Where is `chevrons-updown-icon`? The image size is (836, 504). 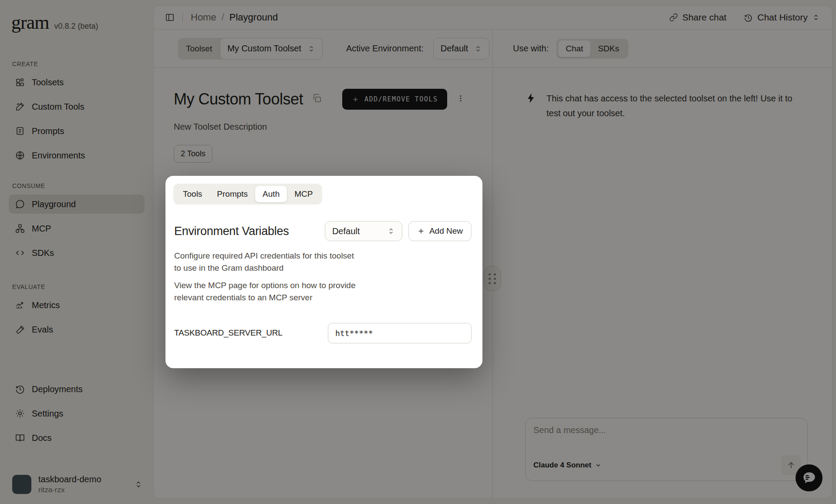 chevrons-updown-icon is located at coordinates (391, 231).